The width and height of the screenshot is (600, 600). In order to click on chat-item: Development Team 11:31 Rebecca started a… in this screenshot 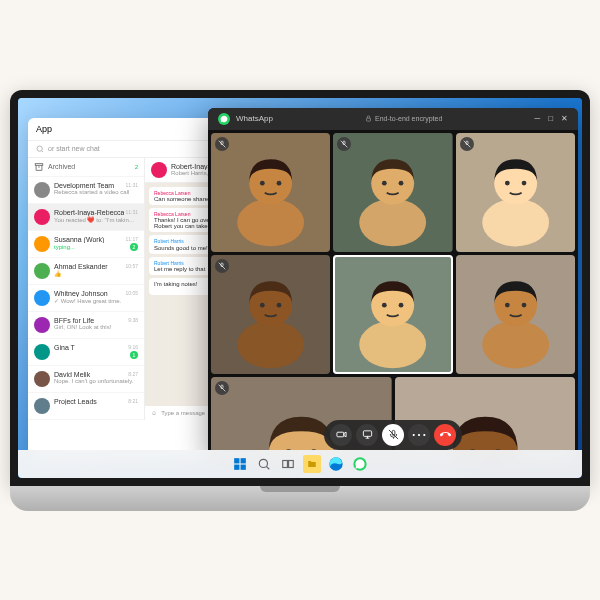, I will do `click(86, 190)`.